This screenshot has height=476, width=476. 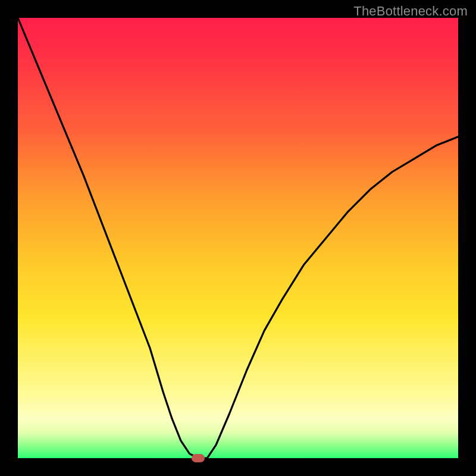 What do you see at coordinates (198, 458) in the screenshot?
I see `minimum-marker` at bounding box center [198, 458].